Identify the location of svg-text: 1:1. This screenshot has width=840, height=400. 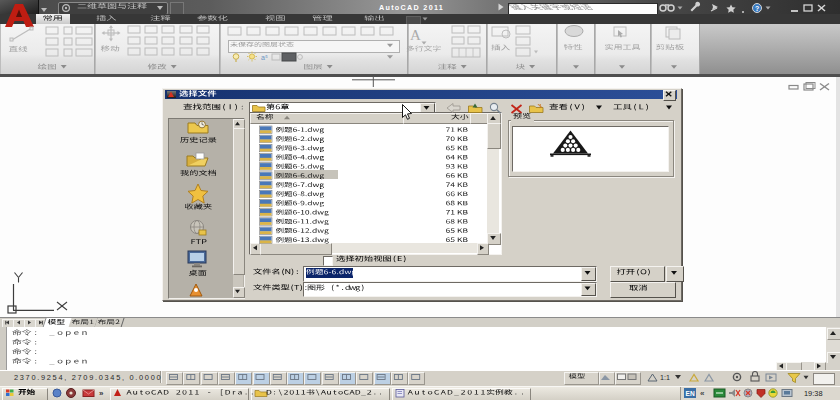
(665, 378).